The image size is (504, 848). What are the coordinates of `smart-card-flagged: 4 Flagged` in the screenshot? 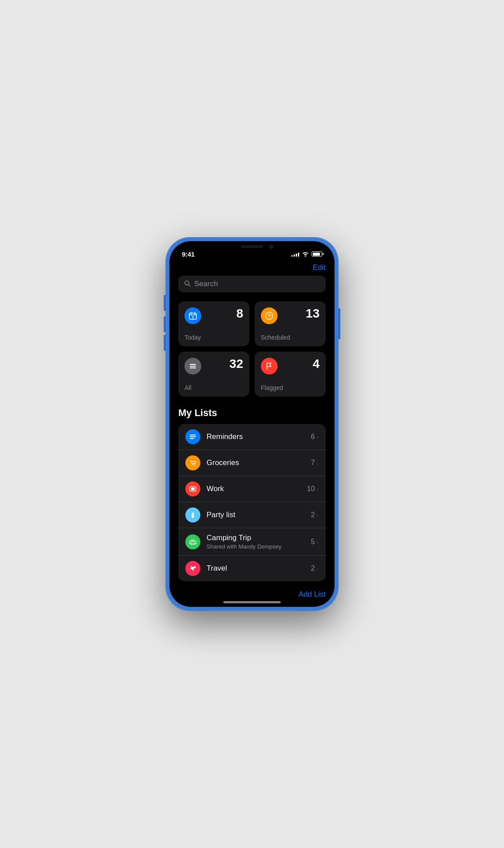 It's located at (290, 374).